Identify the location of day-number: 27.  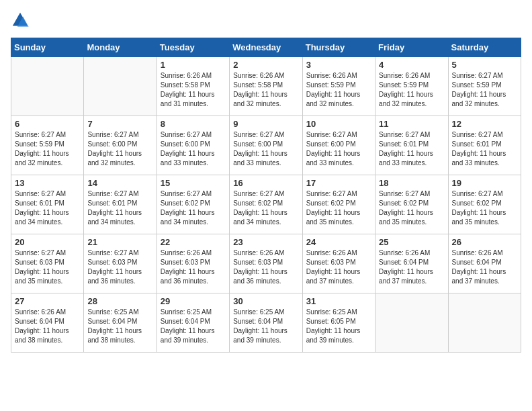
(47, 301).